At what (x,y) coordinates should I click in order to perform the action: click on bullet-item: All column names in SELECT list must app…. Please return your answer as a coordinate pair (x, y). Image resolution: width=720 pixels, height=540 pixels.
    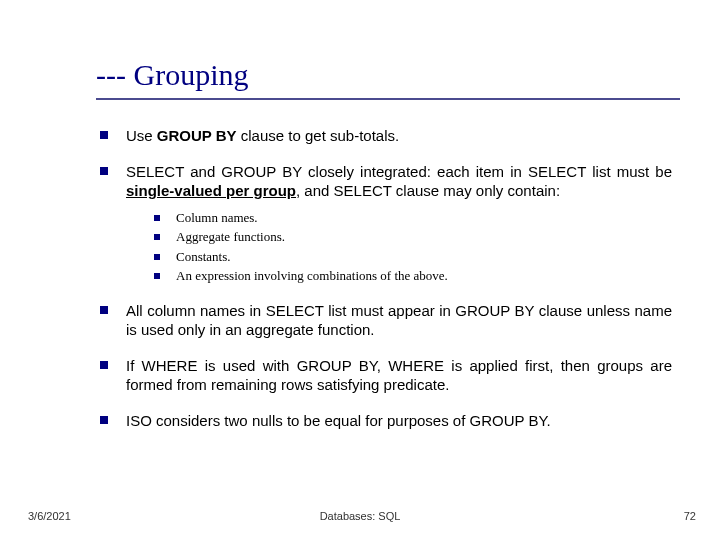
    Looking at the image, I should click on (386, 320).